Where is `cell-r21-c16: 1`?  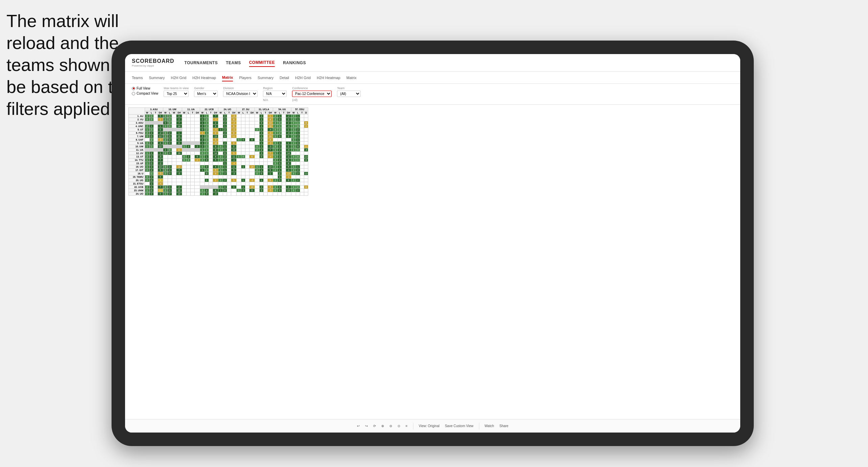 cell-r21-c16: 1 is located at coordinates (221, 187).